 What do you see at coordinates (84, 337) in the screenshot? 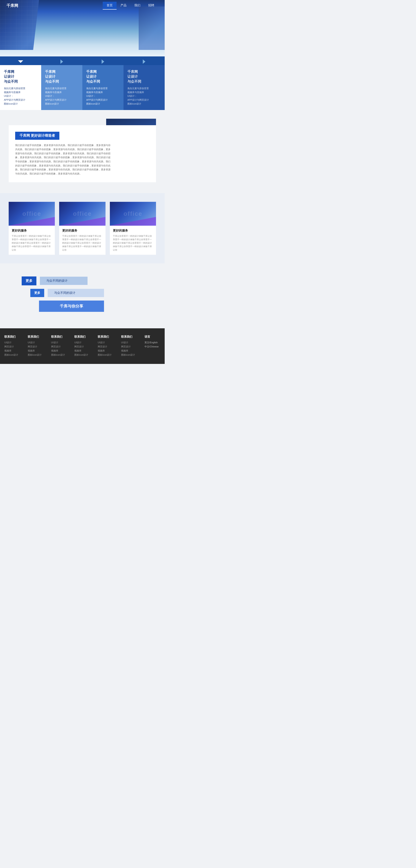
I see `footer-col-title-4: 联系我们` at bounding box center [84, 337].